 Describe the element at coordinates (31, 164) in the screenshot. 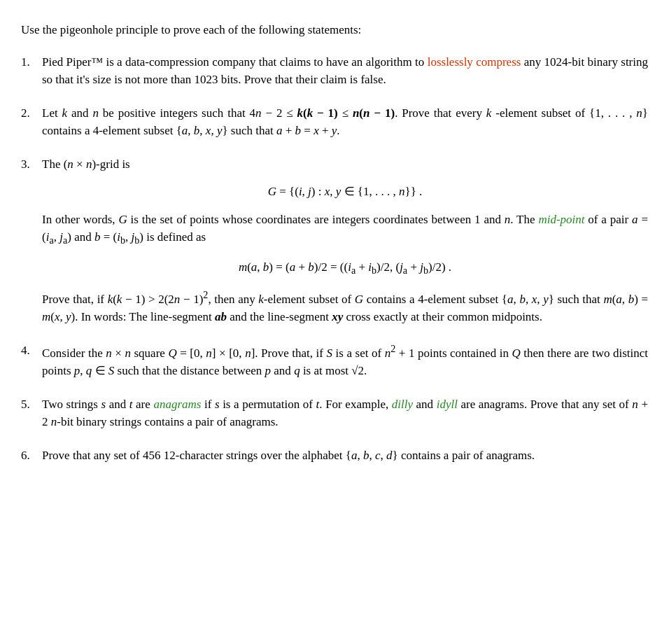

I see `item-number-3: 3.` at that location.